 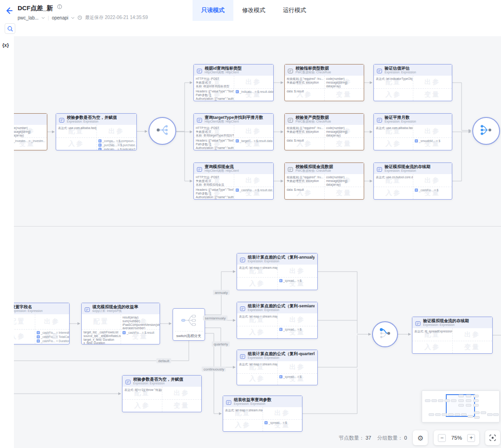 What do you see at coordinates (214, 199) in the screenshot?
I see `node-config-line: Query参数: []` at bounding box center [214, 199].